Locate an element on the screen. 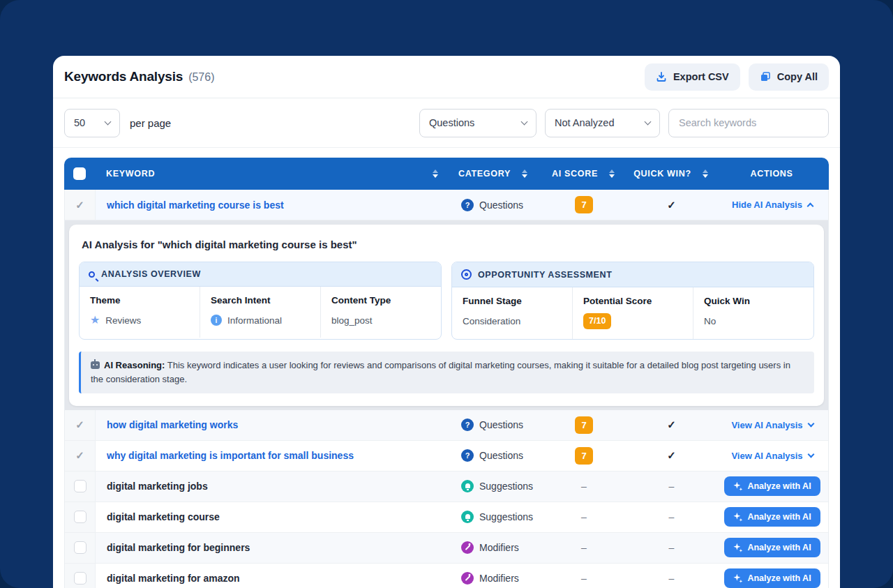  per-page-select: 50 is located at coordinates (92, 123).